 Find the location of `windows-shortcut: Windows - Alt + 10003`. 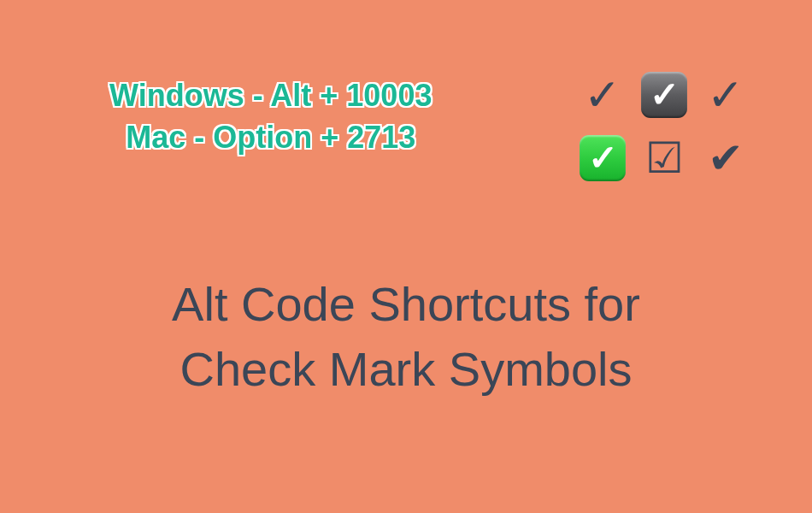

windows-shortcut: Windows - Alt + 10003 is located at coordinates (270, 96).